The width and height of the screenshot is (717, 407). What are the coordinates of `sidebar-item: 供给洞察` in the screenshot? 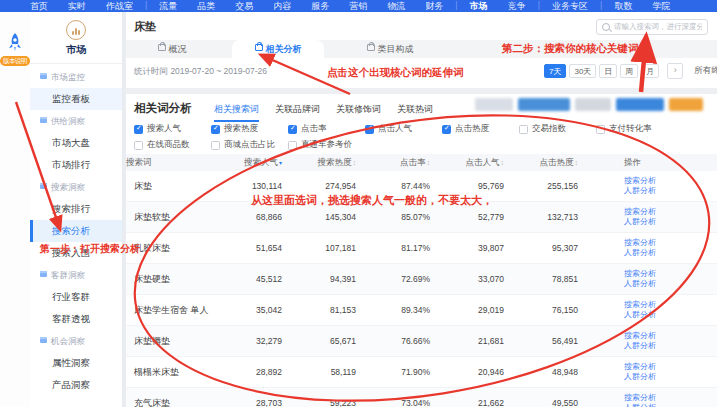 It's located at (76, 121).